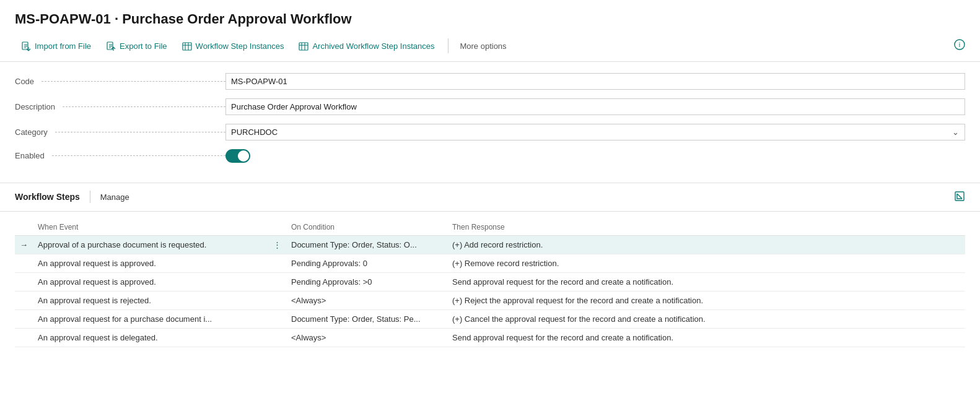  What do you see at coordinates (490, 45) in the screenshot?
I see `toolbar: Import from File Export to File` at bounding box center [490, 45].